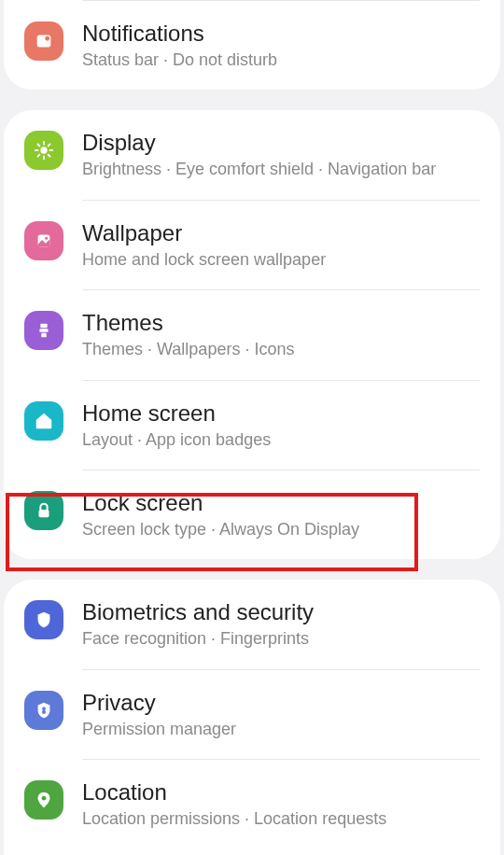 The width and height of the screenshot is (504, 855). I want to click on item-subtitle: Screen lock type · Always On Display, so click(281, 530).